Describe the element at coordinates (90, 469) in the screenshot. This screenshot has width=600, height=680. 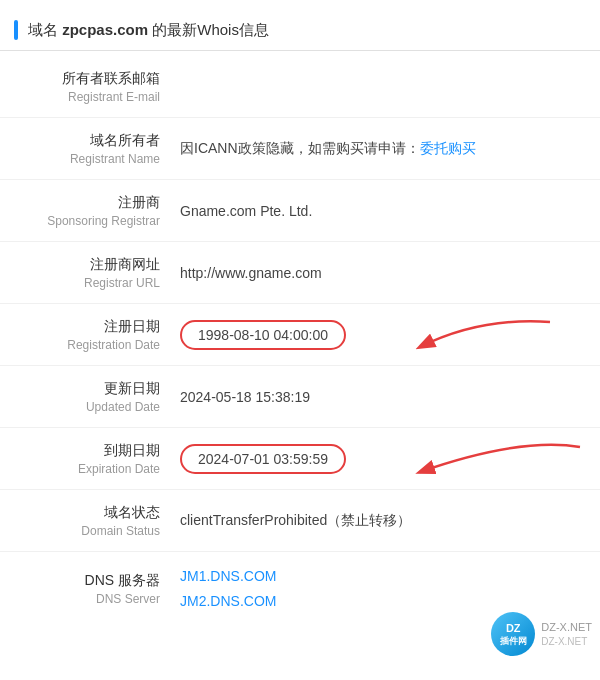
I see `label-en-expiration-date: Expiration Date` at that location.